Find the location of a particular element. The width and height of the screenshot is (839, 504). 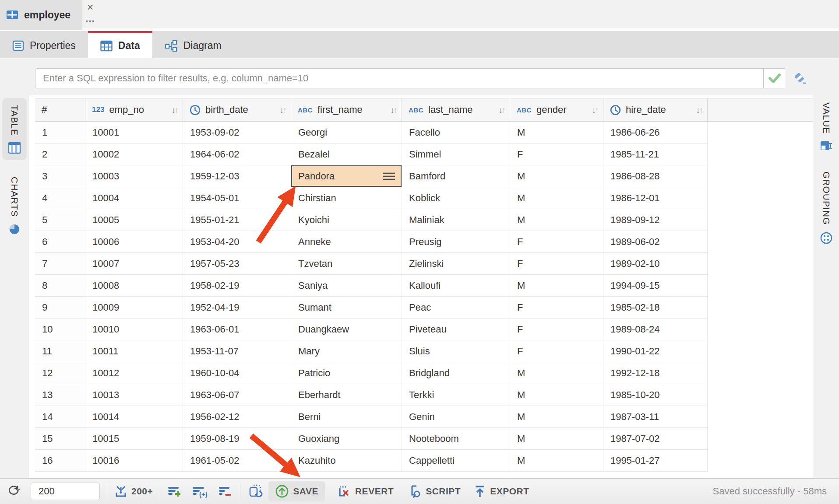

row-number-cell: 1 is located at coordinates (60, 132).